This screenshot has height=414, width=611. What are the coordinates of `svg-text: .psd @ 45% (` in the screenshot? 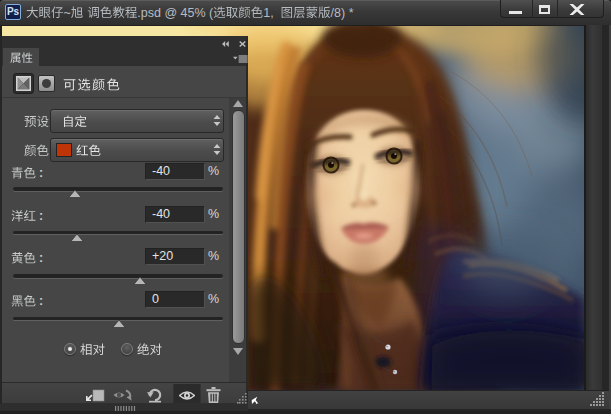 It's located at (176, 13).